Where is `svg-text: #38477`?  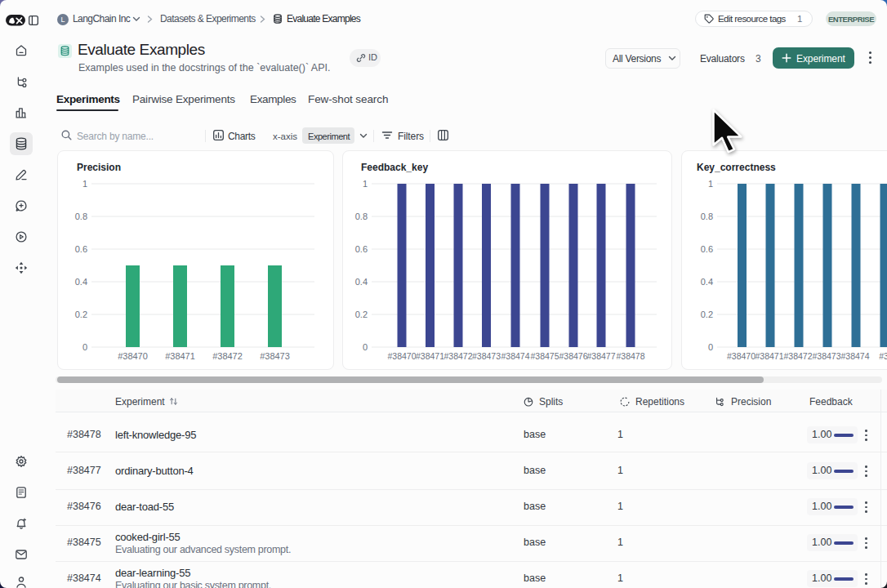 svg-text: #38477 is located at coordinates (601, 356).